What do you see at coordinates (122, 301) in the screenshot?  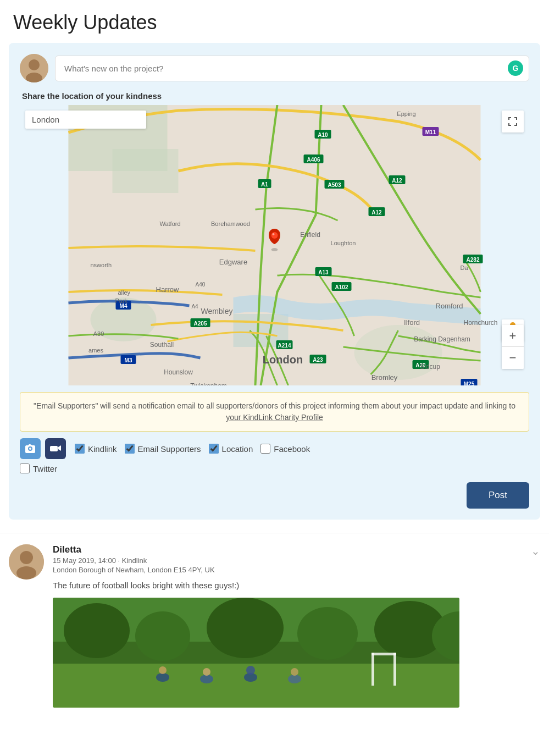 I see `svg-text: Park` at bounding box center [122, 301].